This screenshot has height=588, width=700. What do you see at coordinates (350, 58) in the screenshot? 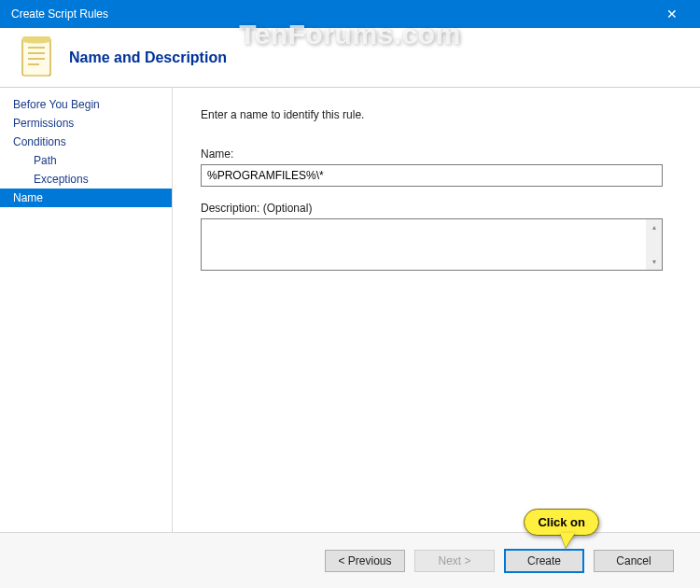
I see `wizard-header: Name and Description` at bounding box center [350, 58].